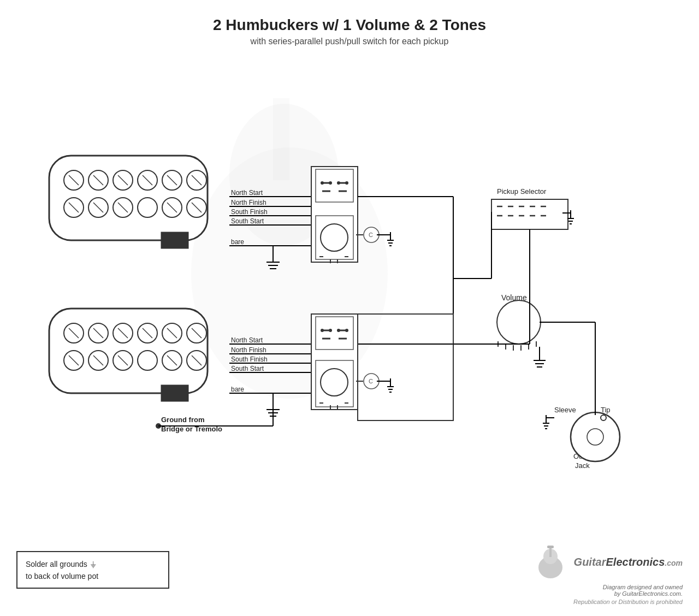  I want to click on north-start-label-1: North Start, so click(247, 193).